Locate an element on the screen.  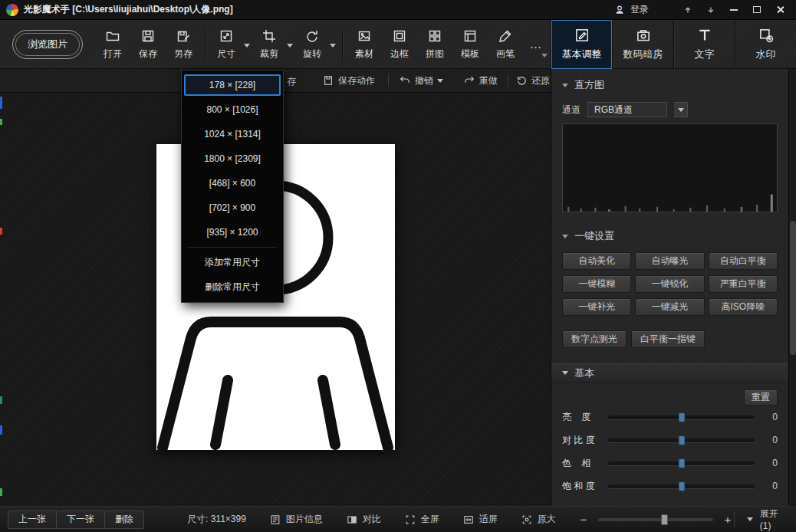
scrollbar-thumb is located at coordinates (793, 288).